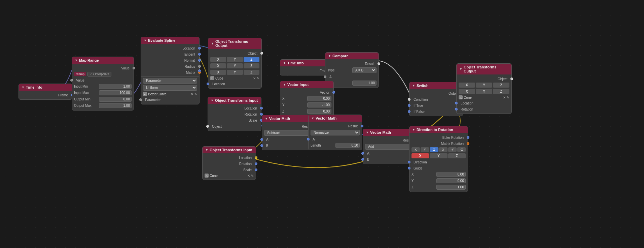 This screenshot has width=644, height=248. What do you see at coordinates (261, 108) in the screenshot?
I see `location-out-socket` at bounding box center [261, 108].